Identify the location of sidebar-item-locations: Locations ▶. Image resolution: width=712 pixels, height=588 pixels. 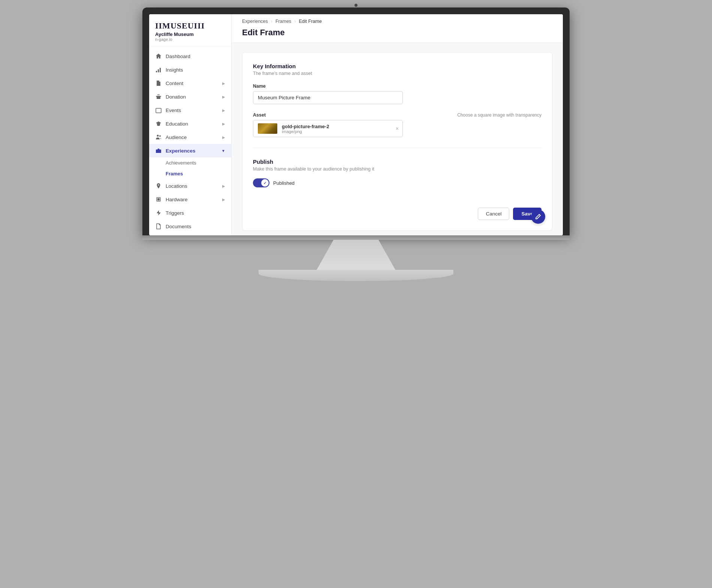
(190, 186).